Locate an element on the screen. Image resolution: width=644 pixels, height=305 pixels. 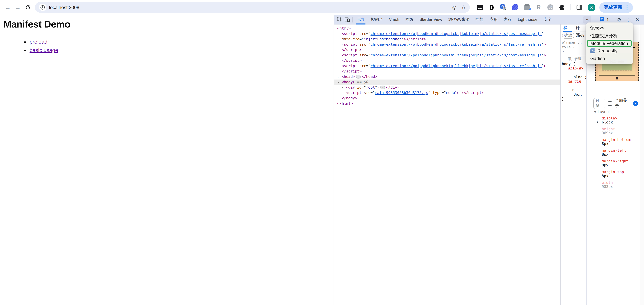
extension-icon-dots is located at coordinates (480, 8).